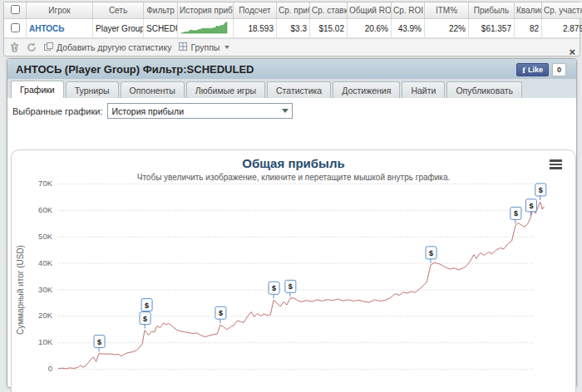 The image size is (582, 392). Describe the element at coordinates (292, 29) in the screenshot. I see `stats-table-card: ИгрокСетьФильтрИстория прибПодсчетСр. пр…` at that location.